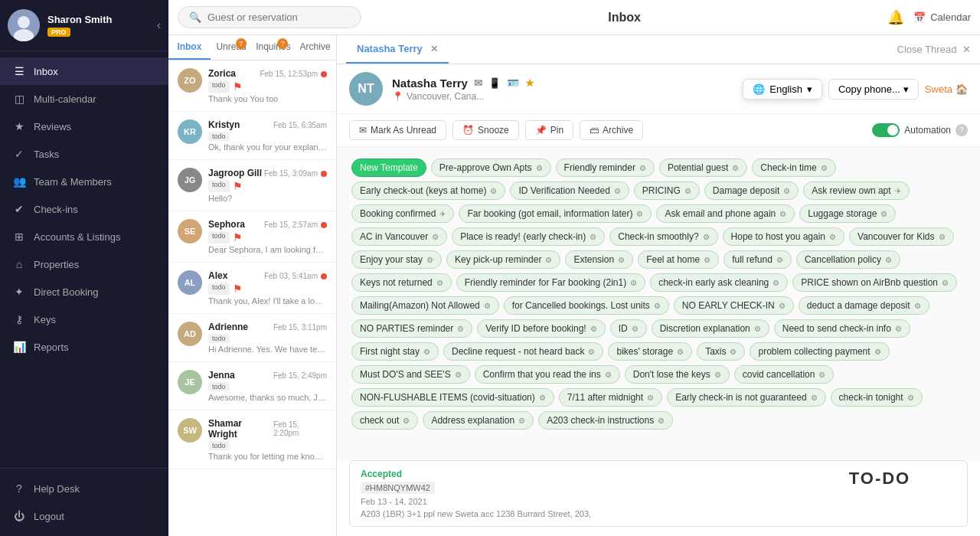 This screenshot has width=980, height=536. What do you see at coordinates (84, 154) in the screenshot?
I see `sidebar-item-tasks: ✓ Tasks` at bounding box center [84, 154].